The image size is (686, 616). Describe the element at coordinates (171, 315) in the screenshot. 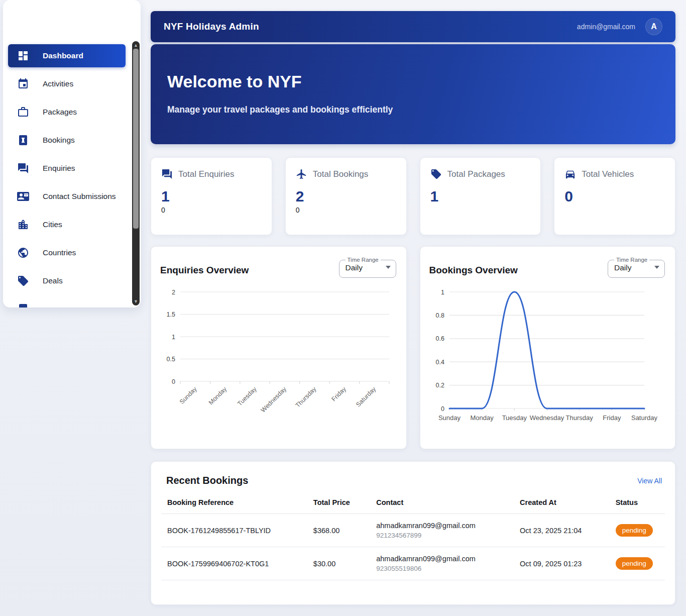

I see `svg-text: 1.5` at that location.